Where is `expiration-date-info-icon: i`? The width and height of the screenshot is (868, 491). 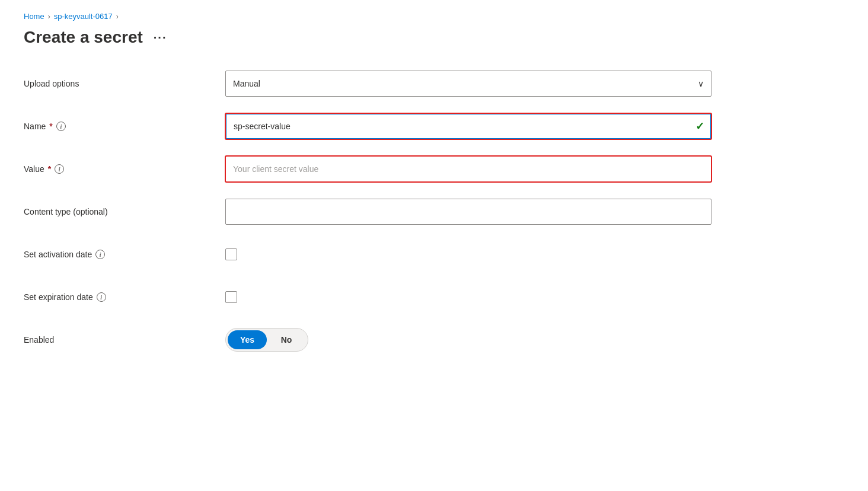
expiration-date-info-icon: i is located at coordinates (101, 297).